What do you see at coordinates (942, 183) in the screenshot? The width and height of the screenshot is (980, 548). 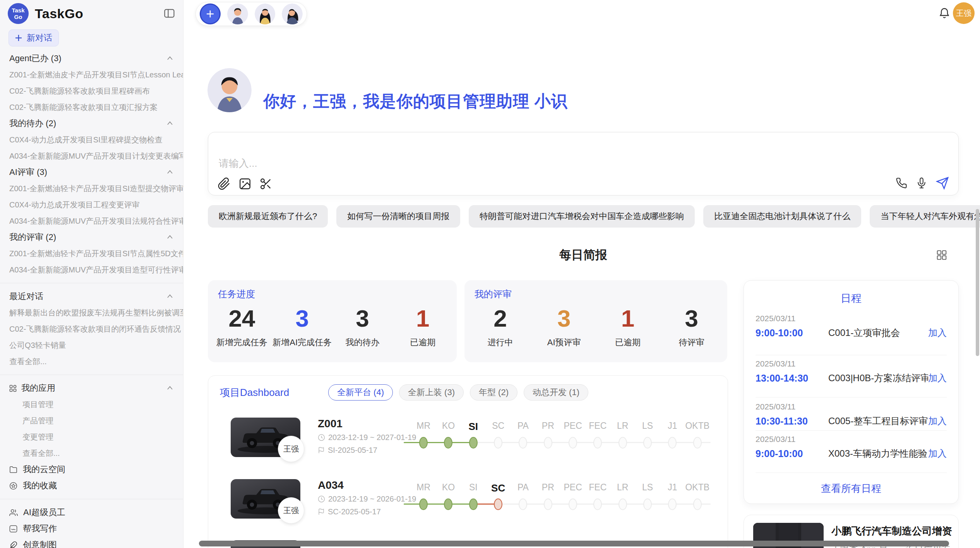 I see `send-icon` at bounding box center [942, 183].